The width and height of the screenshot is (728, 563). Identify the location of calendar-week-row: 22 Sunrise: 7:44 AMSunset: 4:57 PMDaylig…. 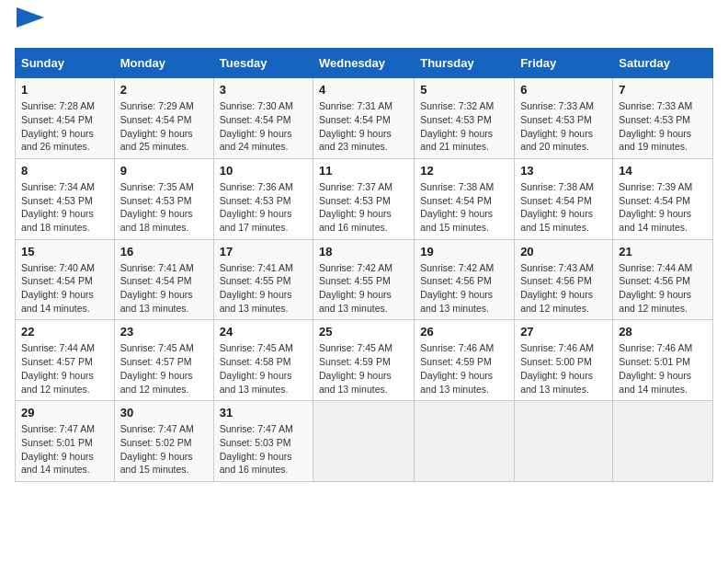
(364, 361).